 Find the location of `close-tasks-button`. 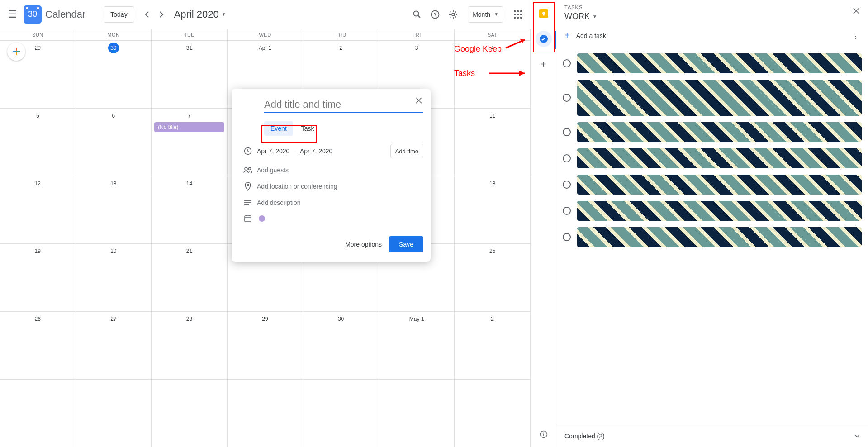

close-tasks-button is located at coordinates (856, 11).